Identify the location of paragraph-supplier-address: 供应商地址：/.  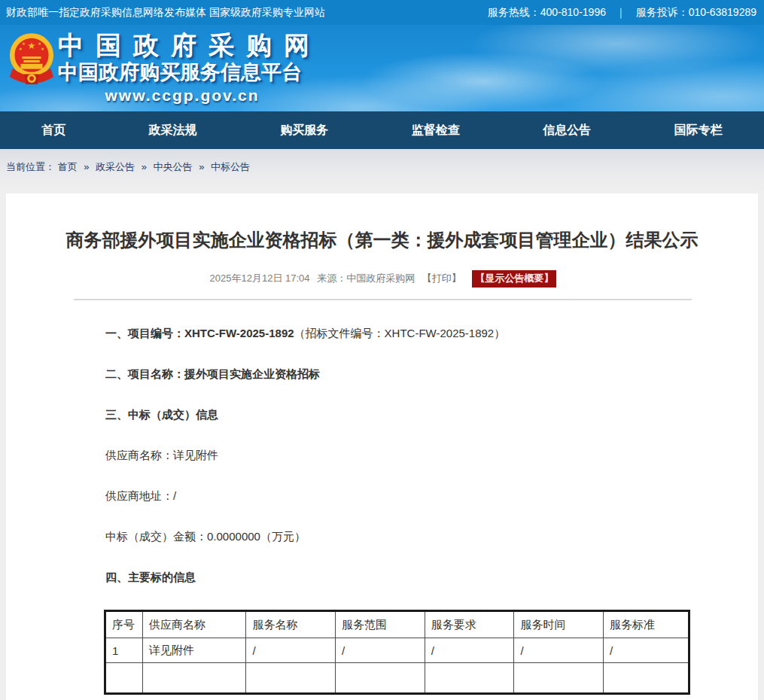
(397, 495).